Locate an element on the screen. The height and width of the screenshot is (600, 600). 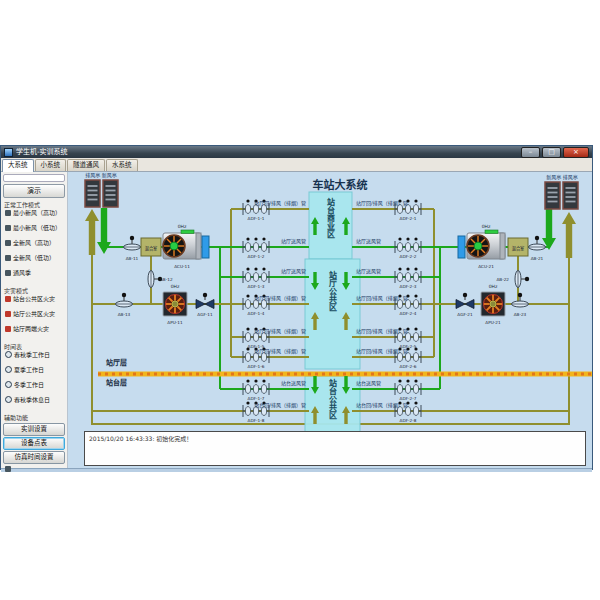
damper-groups-left: ADF-1-1 ADF-1-2 ADF-1-3 ADF-1-4 ADF-1-5 … is located at coordinates (256, 311).